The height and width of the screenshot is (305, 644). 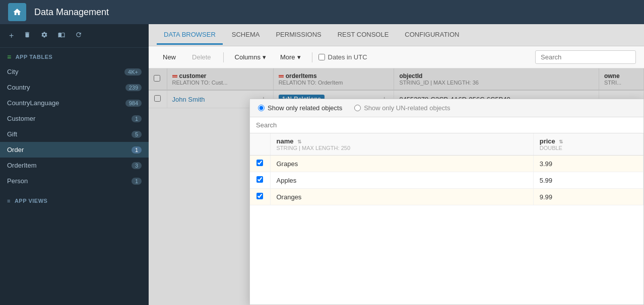 What do you see at coordinates (396, 35) in the screenshot?
I see `tab-bar: DATA BROWSER SCHEMA PERMISSIONS REST CON…` at bounding box center [396, 35].